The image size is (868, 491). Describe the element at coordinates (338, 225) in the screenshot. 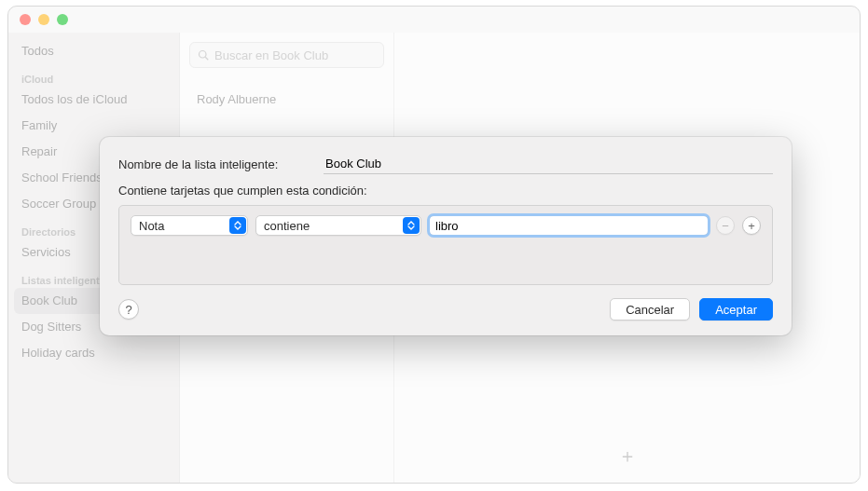

I see `condition-operator-select: contiene` at that location.